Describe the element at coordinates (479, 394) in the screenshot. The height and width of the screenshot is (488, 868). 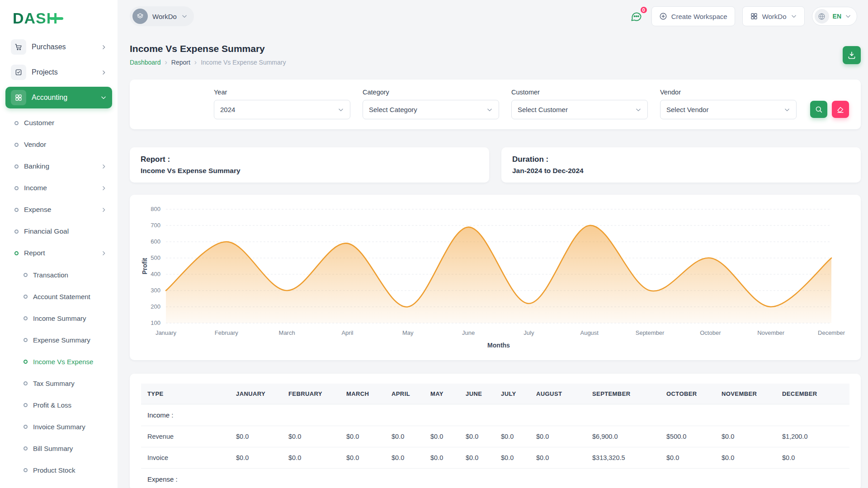
I see `column-header-june: JUNE` at that location.